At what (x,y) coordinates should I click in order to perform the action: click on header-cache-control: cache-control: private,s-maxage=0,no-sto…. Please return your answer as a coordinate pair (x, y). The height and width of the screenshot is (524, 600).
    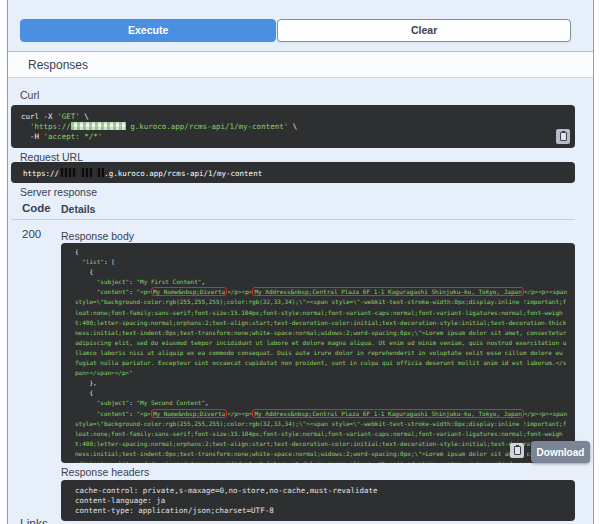
    Looking at the image, I should click on (226, 490).